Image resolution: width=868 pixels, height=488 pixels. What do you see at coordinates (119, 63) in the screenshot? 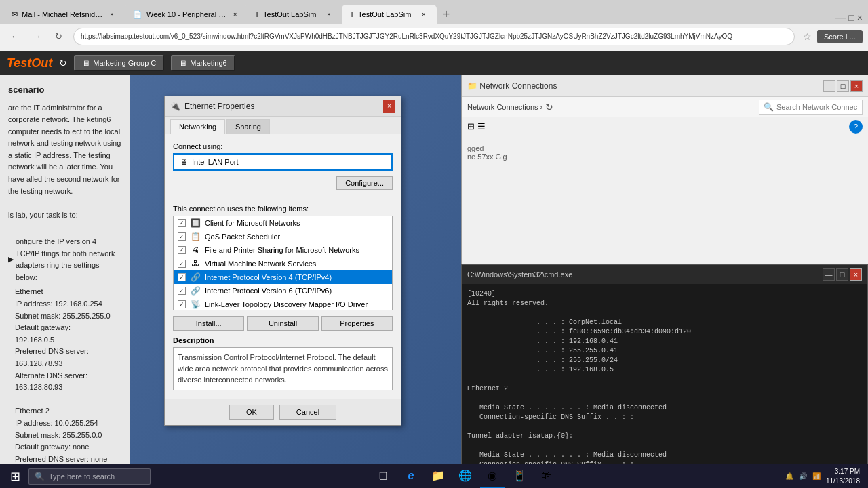
I see `marketing-group-c-button: 🖥 Marketing Group C` at bounding box center [119, 63].